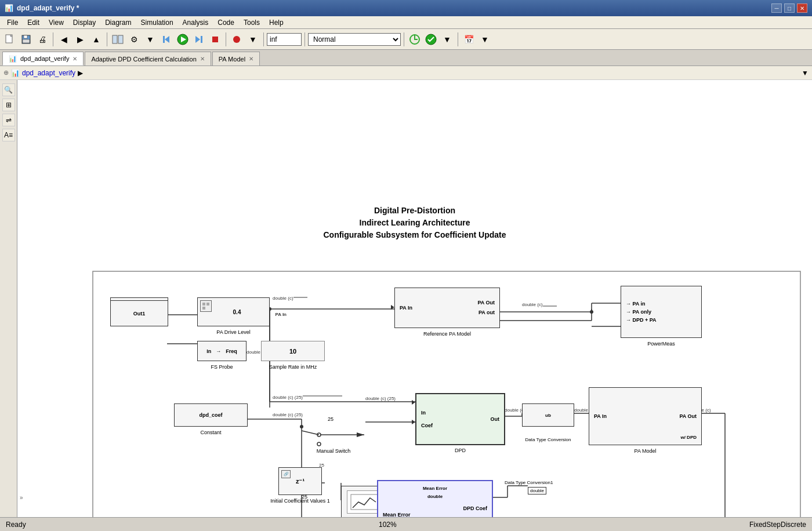 The image size is (812, 531). What do you see at coordinates (283, 298) in the screenshot?
I see `signal-label-1: double (c)` at bounding box center [283, 298].